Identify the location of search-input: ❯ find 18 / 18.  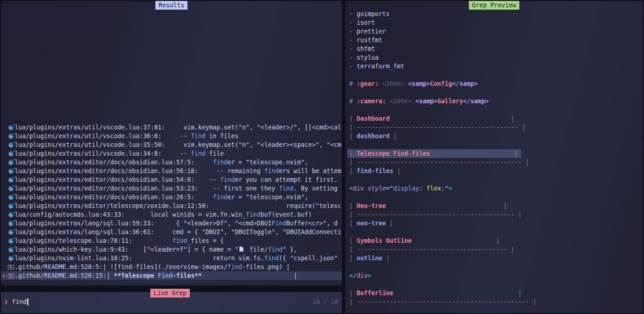
(171, 302).